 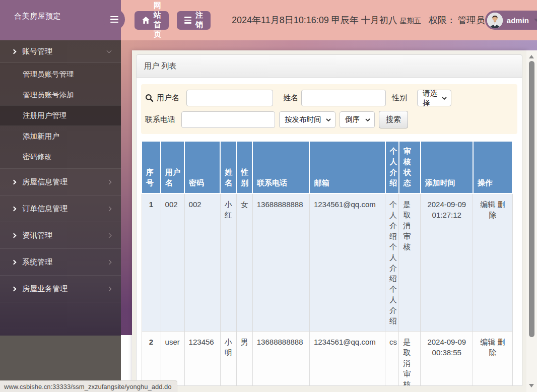 What do you see at coordinates (410, 167) in the screenshot?
I see `col-header-audit-status: 审核状态` at bounding box center [410, 167].